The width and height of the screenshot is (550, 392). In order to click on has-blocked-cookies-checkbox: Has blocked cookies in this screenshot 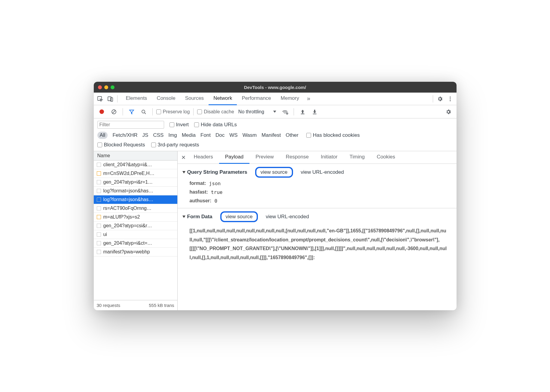, I will do `click(333, 135)`.